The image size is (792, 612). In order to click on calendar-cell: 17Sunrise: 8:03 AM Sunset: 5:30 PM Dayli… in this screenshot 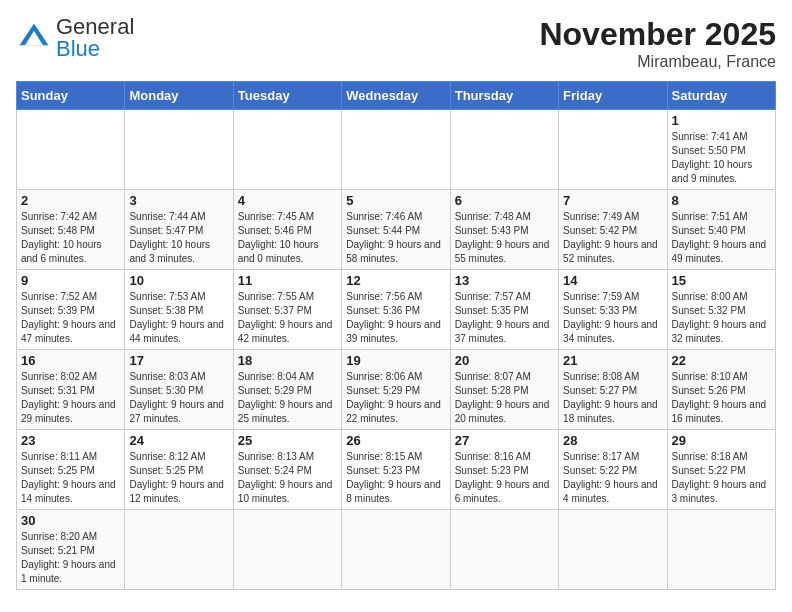, I will do `click(179, 390)`.